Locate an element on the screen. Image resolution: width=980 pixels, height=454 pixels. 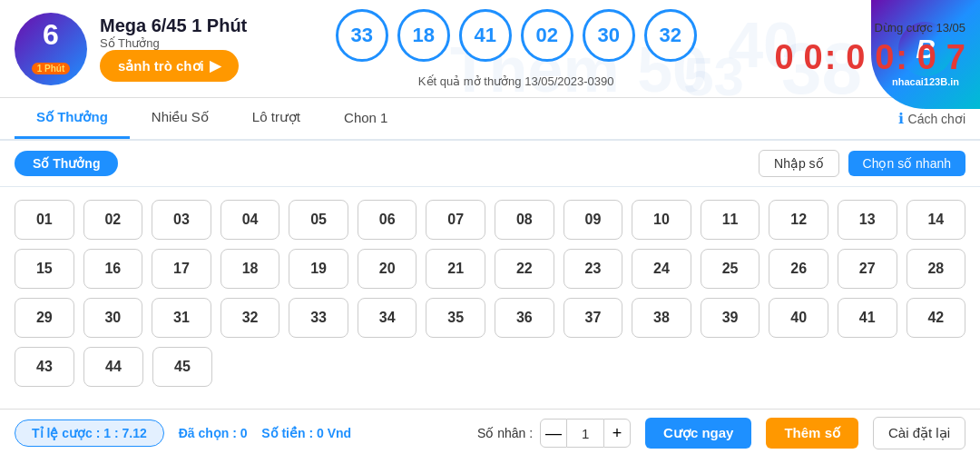
num-btn-41: 41 is located at coordinates (867, 318).